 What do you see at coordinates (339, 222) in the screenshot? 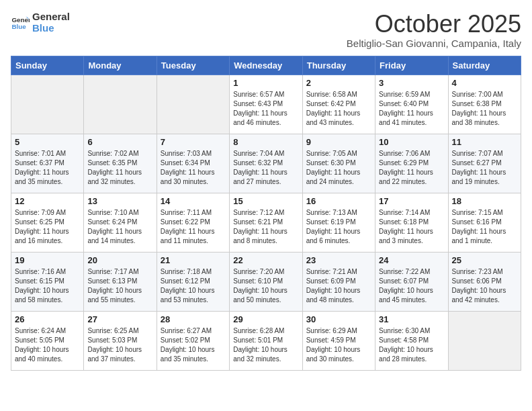
I see `calendar-cell: 16Sunrise: 7:13 AMSunset: 6:19 PMDayligh…` at bounding box center [339, 222].